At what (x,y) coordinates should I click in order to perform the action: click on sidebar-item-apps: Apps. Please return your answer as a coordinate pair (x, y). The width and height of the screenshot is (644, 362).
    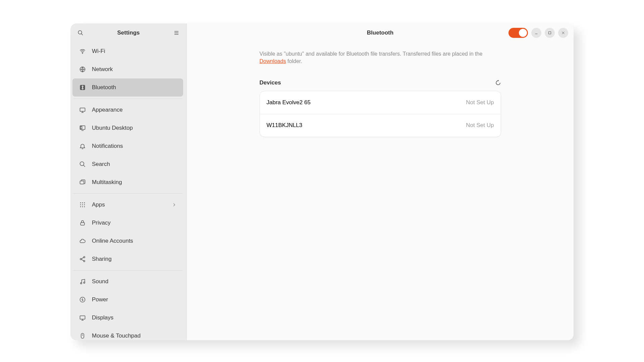
    Looking at the image, I should click on (128, 205).